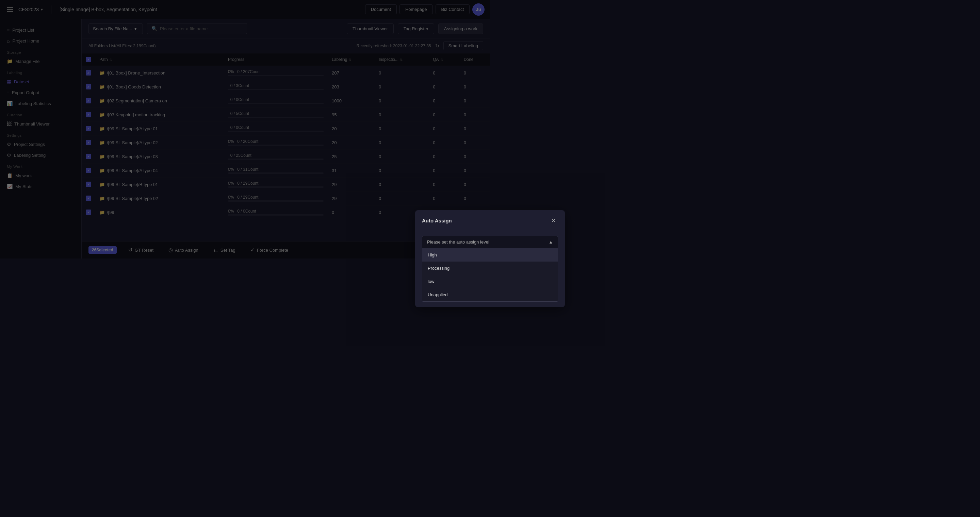  What do you see at coordinates (453, 220) in the screenshot?
I see `modal-header: Auto Assign ✕` at bounding box center [453, 220].